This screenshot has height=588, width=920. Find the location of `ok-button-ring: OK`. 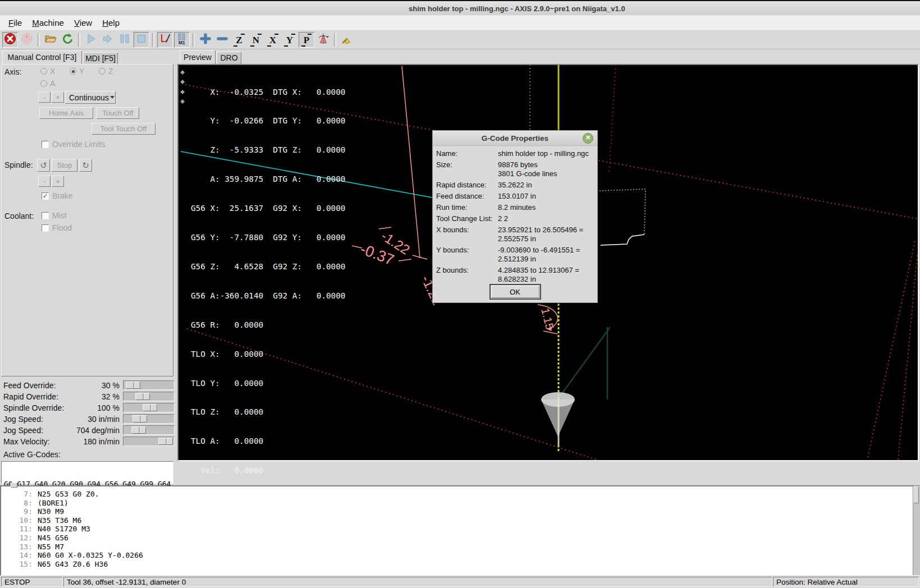

ok-button-ring: OK is located at coordinates (515, 292).